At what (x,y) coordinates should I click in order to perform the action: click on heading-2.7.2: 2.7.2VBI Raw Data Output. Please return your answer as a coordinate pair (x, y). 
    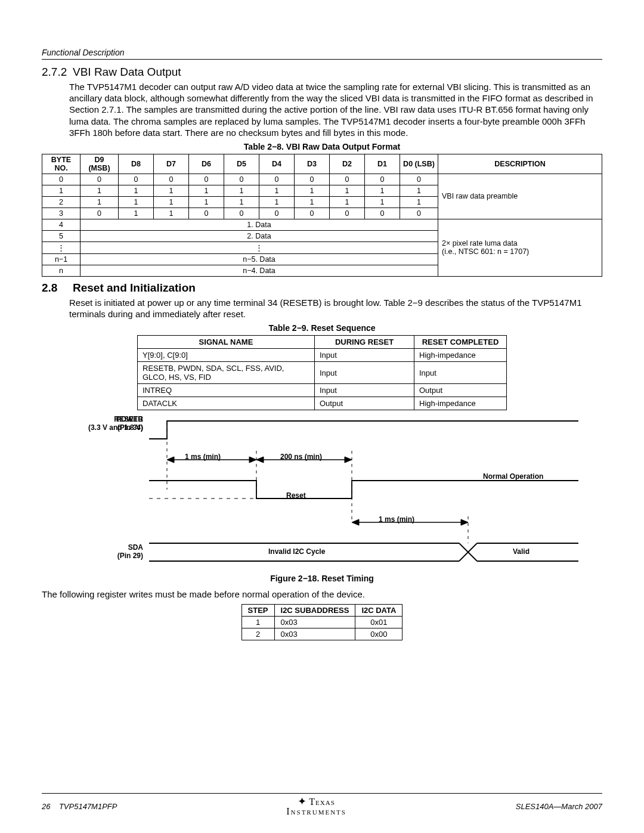
    Looking at the image, I should click on (322, 72).